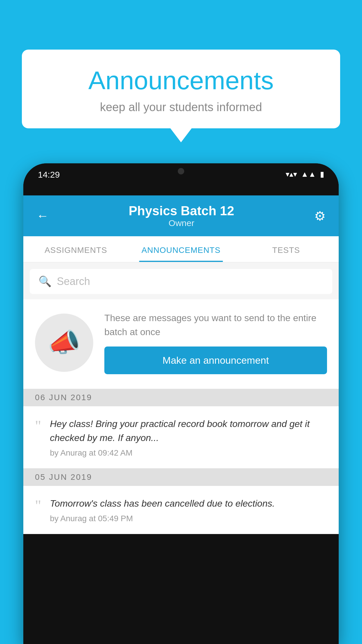 This screenshot has height=644, width=362. I want to click on quote-icon-1: ", so click(38, 426).